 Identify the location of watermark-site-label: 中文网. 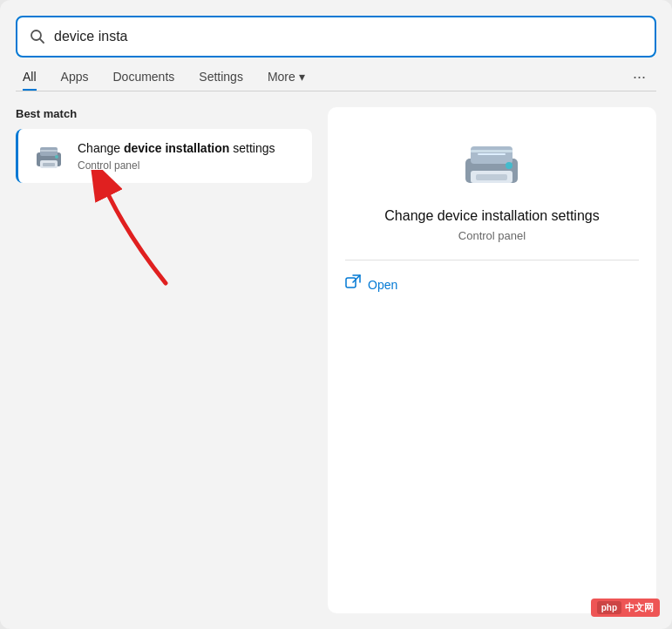
(640, 608).